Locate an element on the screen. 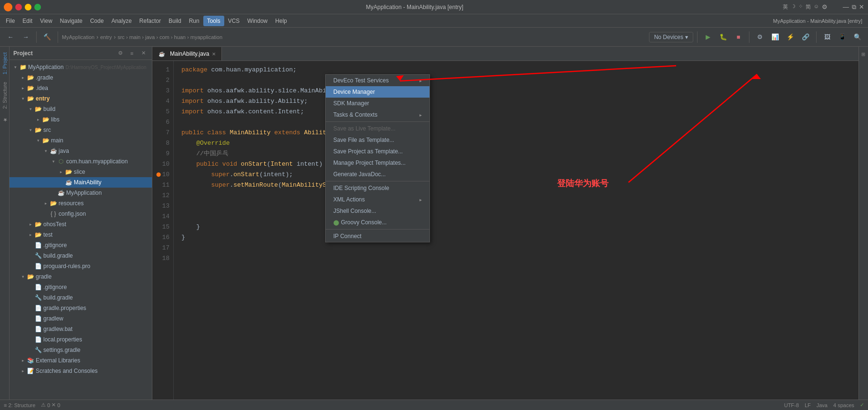  status-indent: 4 spaces is located at coordinates (844, 405).